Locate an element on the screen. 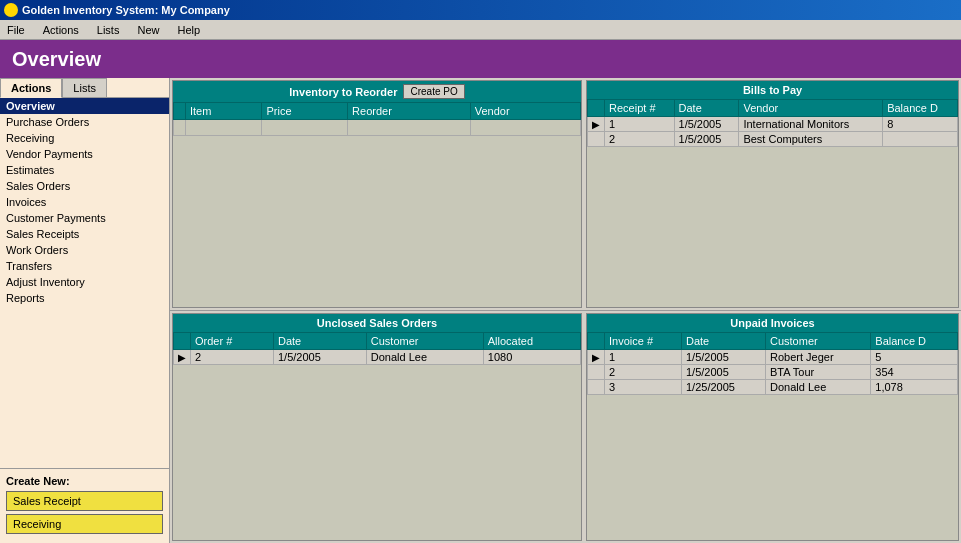 The height and width of the screenshot is (543, 961). page-header: Overview is located at coordinates (480, 59).